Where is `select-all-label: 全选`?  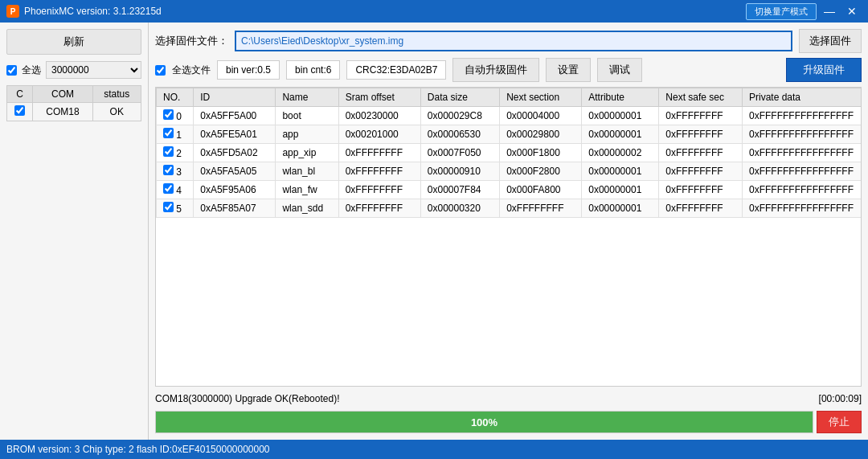 select-all-label: 全选 is located at coordinates (31, 71).